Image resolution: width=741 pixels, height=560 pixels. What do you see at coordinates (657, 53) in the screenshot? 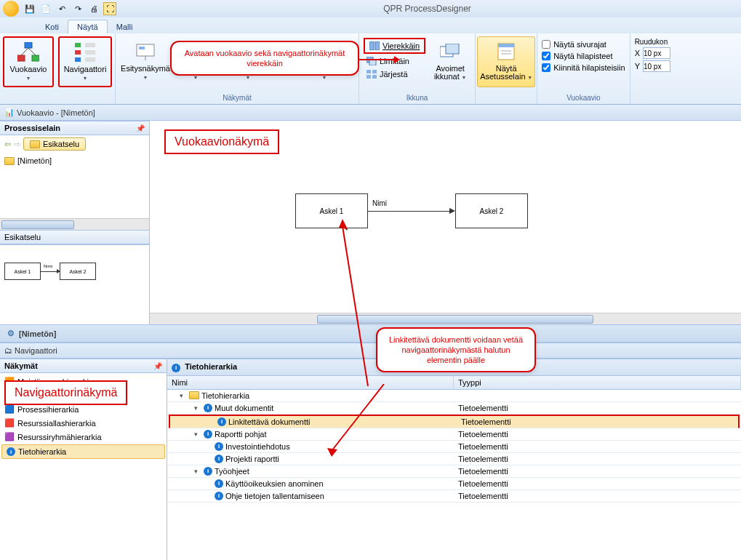
I see `grid-x-input` at bounding box center [657, 53].